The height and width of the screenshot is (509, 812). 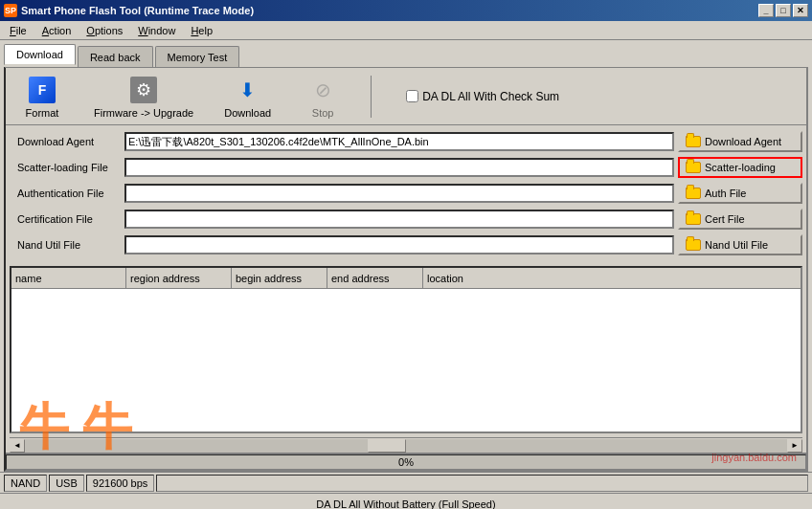 What do you see at coordinates (406, 219) in the screenshot?
I see `field-row-certification: Certification File Cert File` at bounding box center [406, 219].